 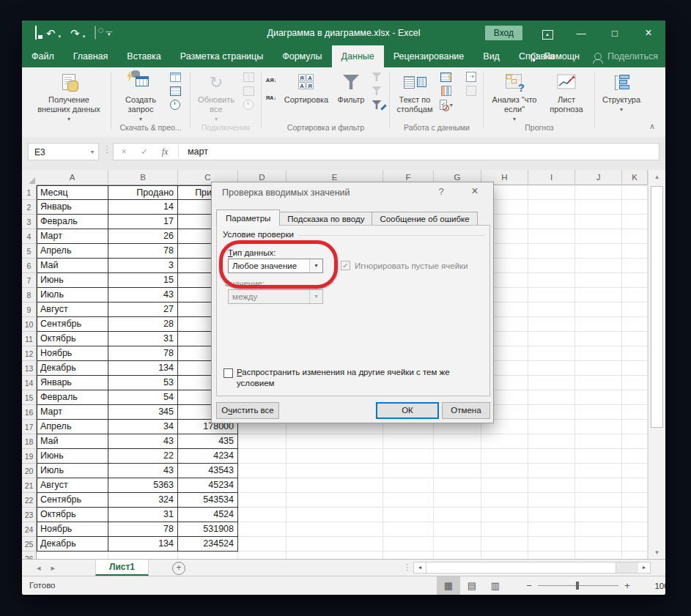 I want to click on cell-A25: Декабрь, so click(x=73, y=544).